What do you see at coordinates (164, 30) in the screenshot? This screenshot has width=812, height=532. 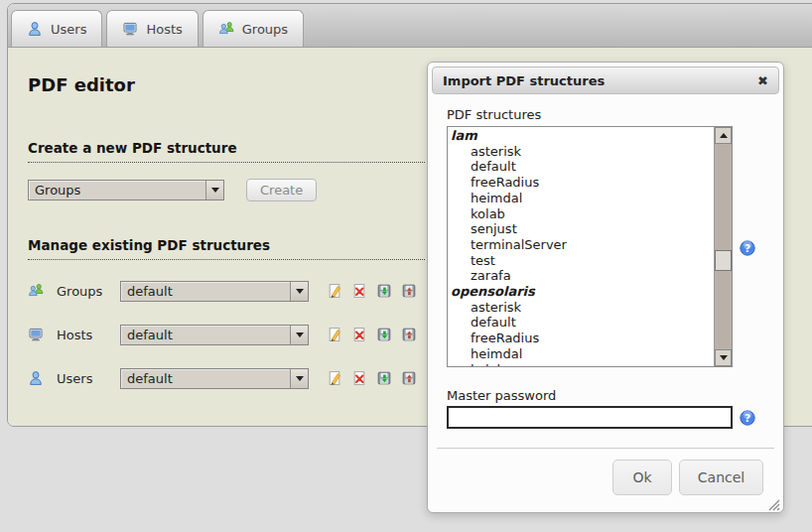 I see `tab-label: Hosts` at bounding box center [164, 30].